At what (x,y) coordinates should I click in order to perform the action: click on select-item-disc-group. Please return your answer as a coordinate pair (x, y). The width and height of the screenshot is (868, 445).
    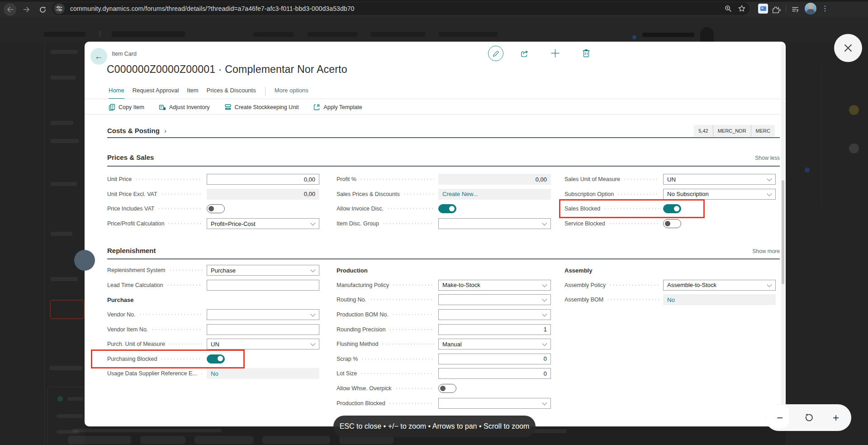
    Looking at the image, I should click on (495, 224).